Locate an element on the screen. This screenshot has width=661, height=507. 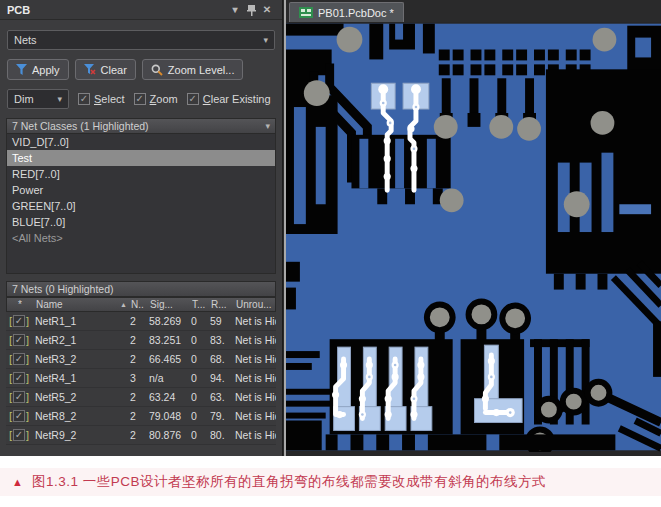
caption-text: 图1.3.1 一些PCB设计者坚称所有的直角拐弯的布线都需要改成带有斜角的布线方… is located at coordinates (289, 482).